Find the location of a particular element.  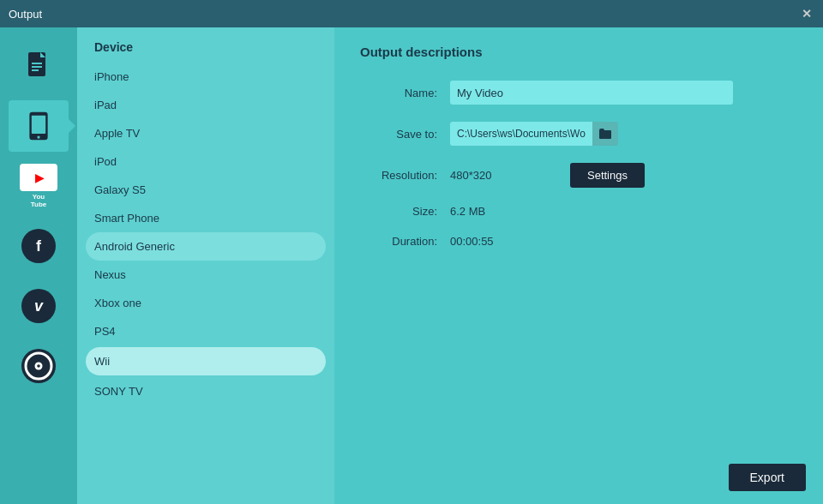

device-item-sony-tv: SONY TV is located at coordinates (206, 391).